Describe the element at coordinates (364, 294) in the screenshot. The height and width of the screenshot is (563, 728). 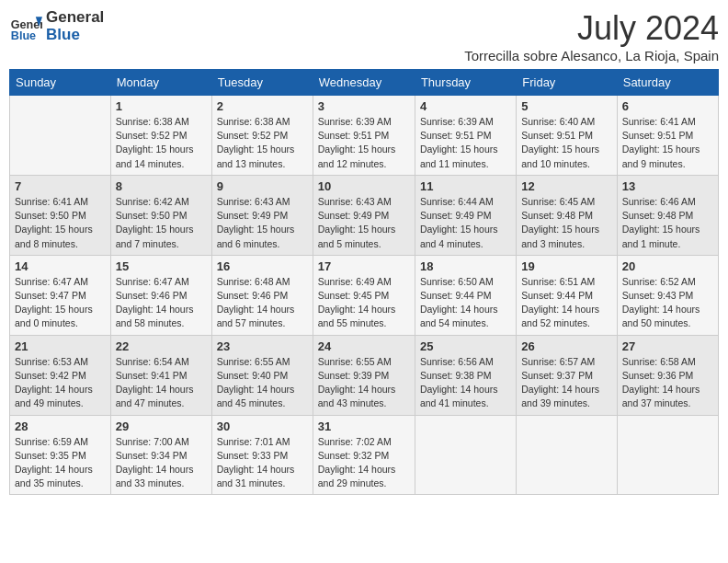
I see `calendar-week-row: 14Sunrise: 6:47 AM Sunset: 9:47 PM Dayli…` at that location.